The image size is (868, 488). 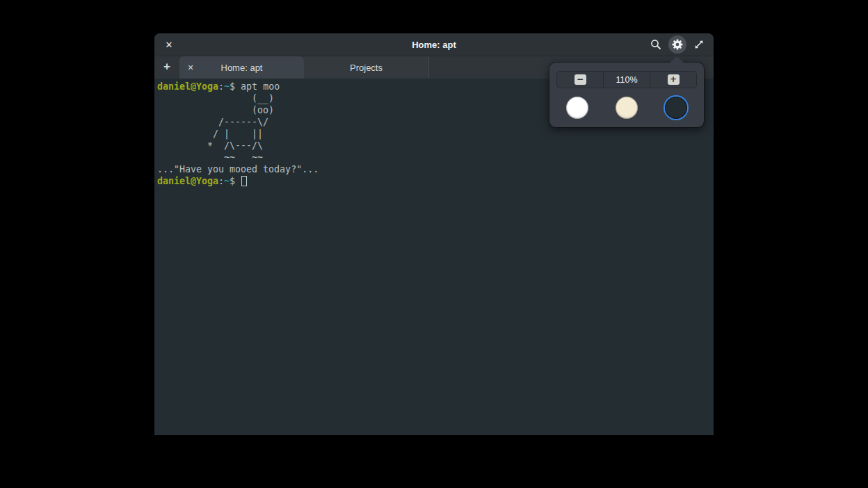 What do you see at coordinates (626, 80) in the screenshot?
I see `zoom-level-value: 110%` at bounding box center [626, 80].